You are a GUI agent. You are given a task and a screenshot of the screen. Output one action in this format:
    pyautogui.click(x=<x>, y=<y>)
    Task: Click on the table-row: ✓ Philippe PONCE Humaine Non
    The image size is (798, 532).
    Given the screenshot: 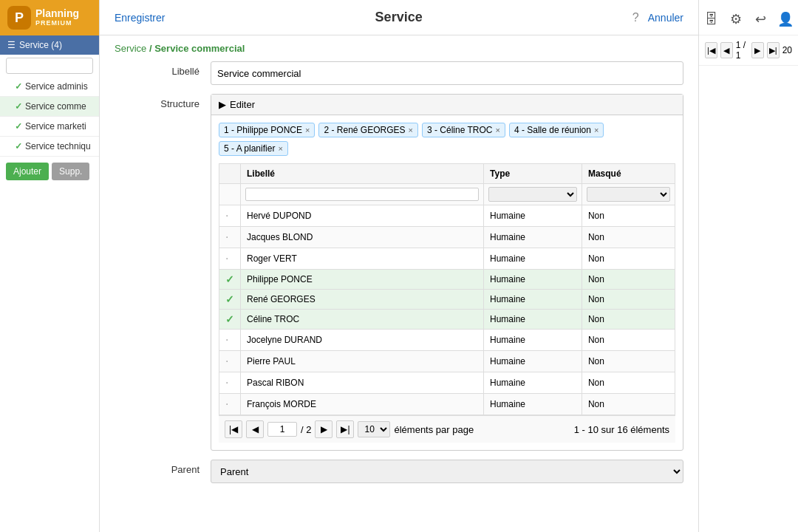 What is the action you would take?
    pyautogui.click(x=448, y=279)
    